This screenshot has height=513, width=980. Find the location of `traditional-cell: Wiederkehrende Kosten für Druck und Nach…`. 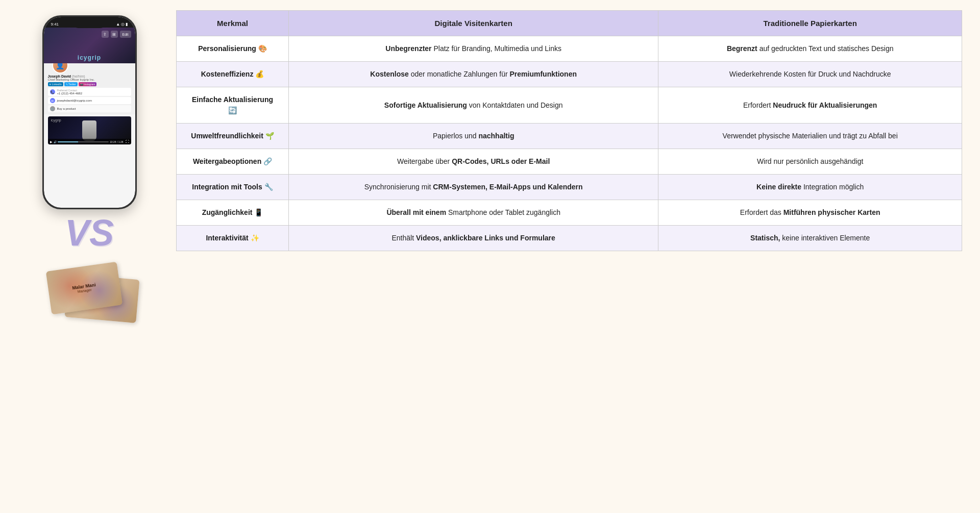

traditional-cell: Wiederkehrende Kosten für Druck und Nach… is located at coordinates (811, 75).